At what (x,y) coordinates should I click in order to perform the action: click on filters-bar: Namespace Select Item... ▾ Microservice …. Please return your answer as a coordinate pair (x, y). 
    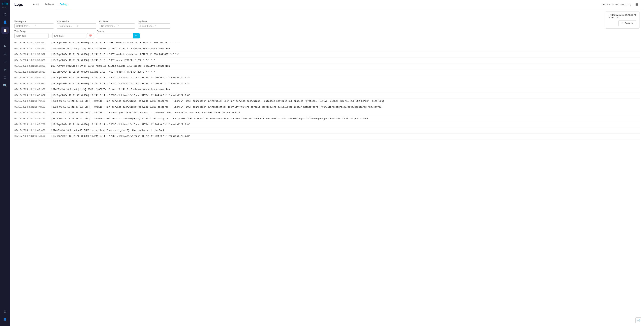
    Looking at the image, I should click on (327, 24).